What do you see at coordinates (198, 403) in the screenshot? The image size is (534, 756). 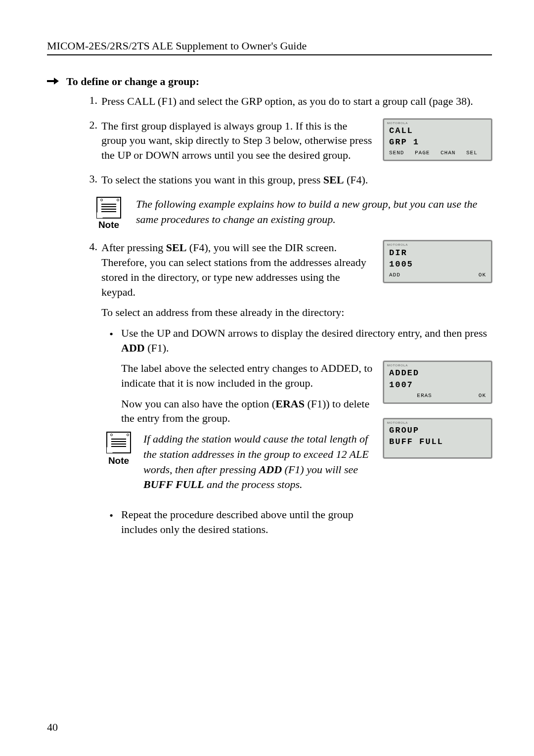 I see `b1p3-prefix: Now you can also have the option (` at bounding box center [198, 403].